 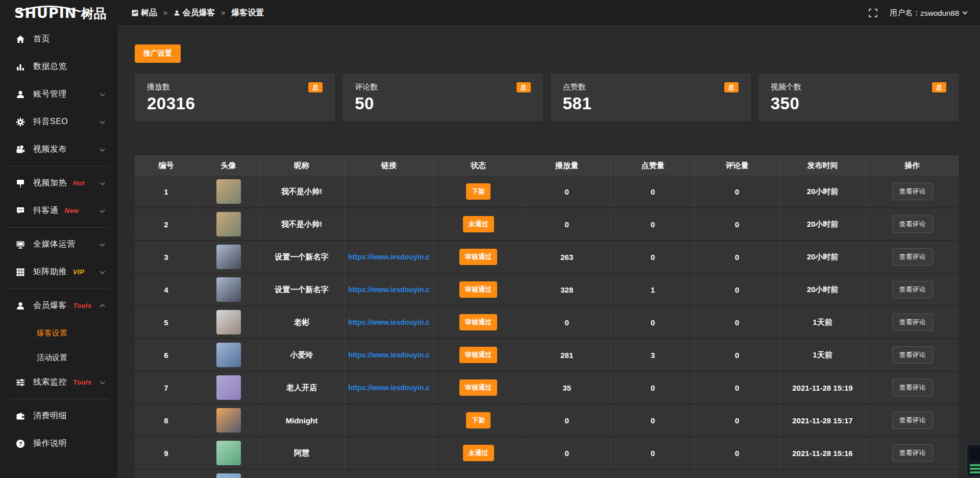 I want to click on sidebar-item-home: 首页, so click(x=59, y=39).